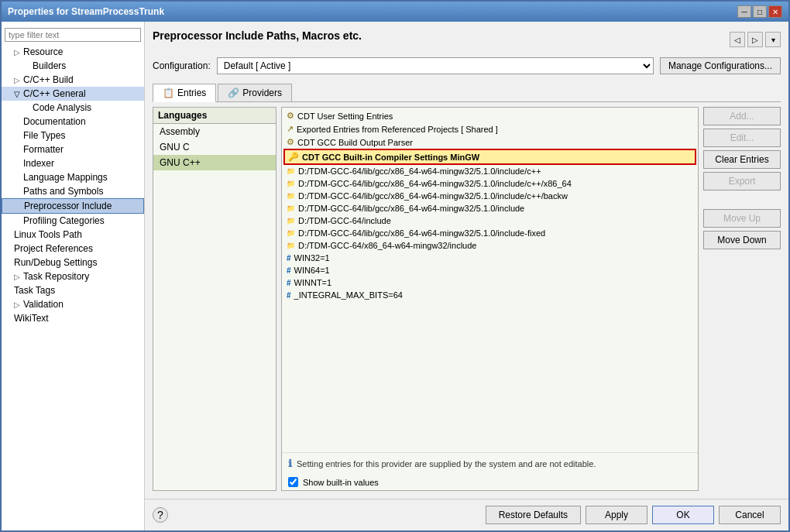 The height and width of the screenshot is (532, 790). Describe the element at coordinates (65, 177) in the screenshot. I see `sidebar-item-label: Language Mappings` at that location.